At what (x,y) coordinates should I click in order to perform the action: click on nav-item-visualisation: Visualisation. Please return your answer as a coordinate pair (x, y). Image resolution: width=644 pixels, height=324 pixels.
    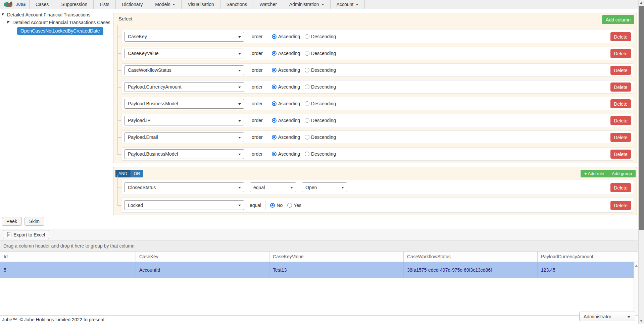
    Looking at the image, I should click on (201, 4).